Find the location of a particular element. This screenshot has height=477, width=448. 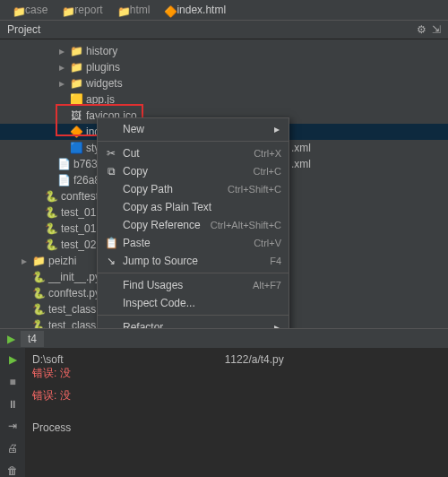

tab-label: index.html is located at coordinates (201, 10).